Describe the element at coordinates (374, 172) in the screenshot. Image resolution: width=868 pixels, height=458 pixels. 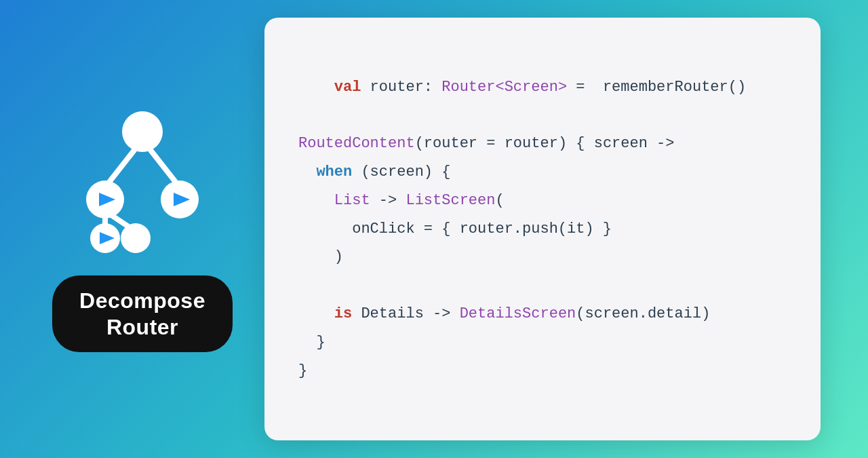
I see `code-line-4: when (screen) {` at that location.